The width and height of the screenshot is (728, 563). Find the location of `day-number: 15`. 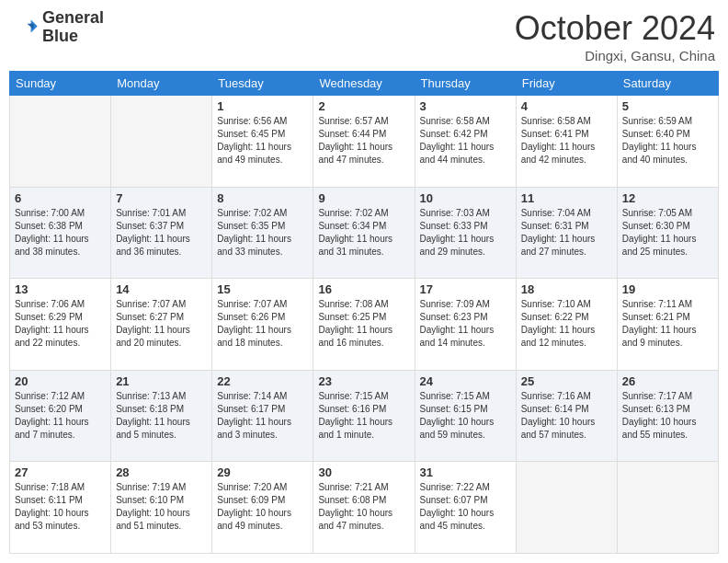

day-number: 15 is located at coordinates (263, 289).